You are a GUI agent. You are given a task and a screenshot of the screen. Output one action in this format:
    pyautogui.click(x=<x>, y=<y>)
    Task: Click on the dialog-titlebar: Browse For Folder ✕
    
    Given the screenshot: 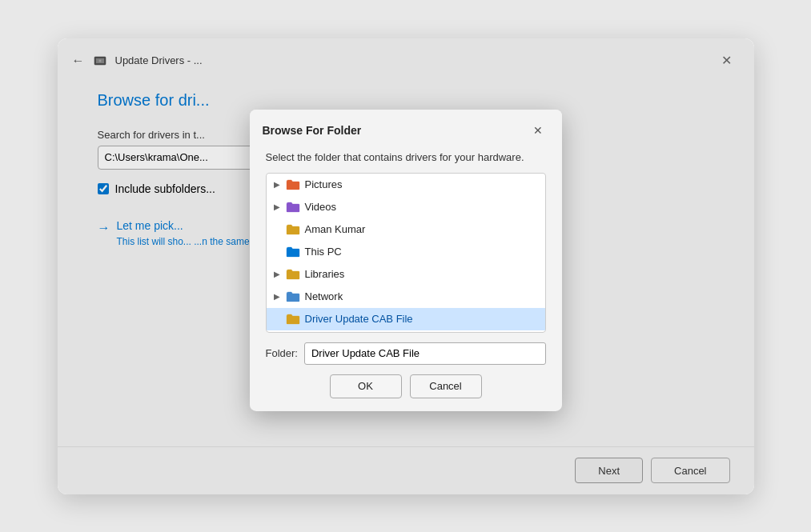 What is the action you would take?
    pyautogui.click(x=406, y=128)
    